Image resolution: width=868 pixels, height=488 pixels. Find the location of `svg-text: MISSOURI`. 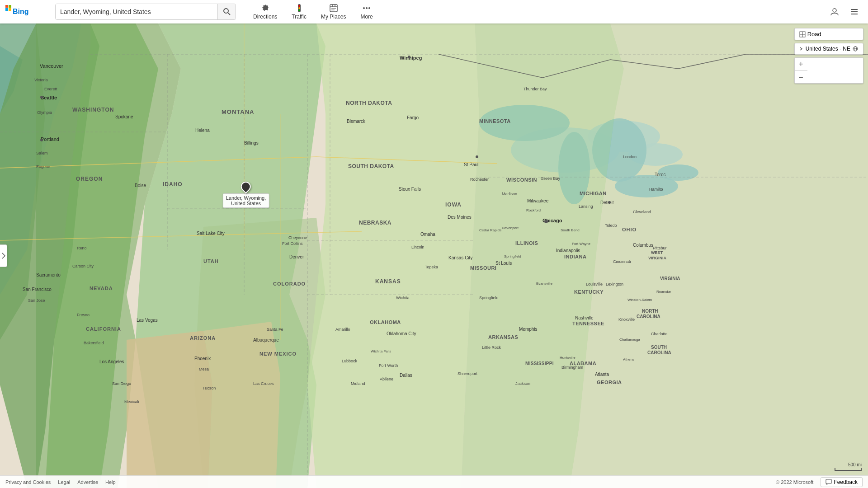

svg-text: MISSOURI is located at coordinates (483, 268).